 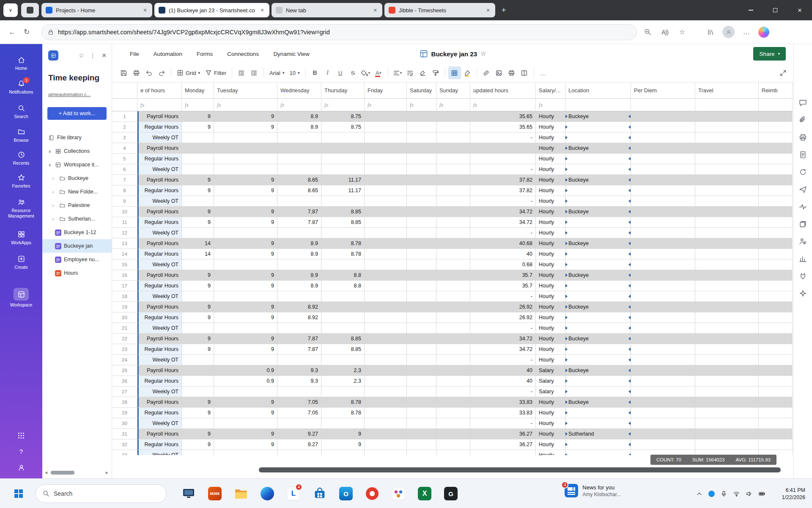 I want to click on document-icon, so click(x=803, y=155).